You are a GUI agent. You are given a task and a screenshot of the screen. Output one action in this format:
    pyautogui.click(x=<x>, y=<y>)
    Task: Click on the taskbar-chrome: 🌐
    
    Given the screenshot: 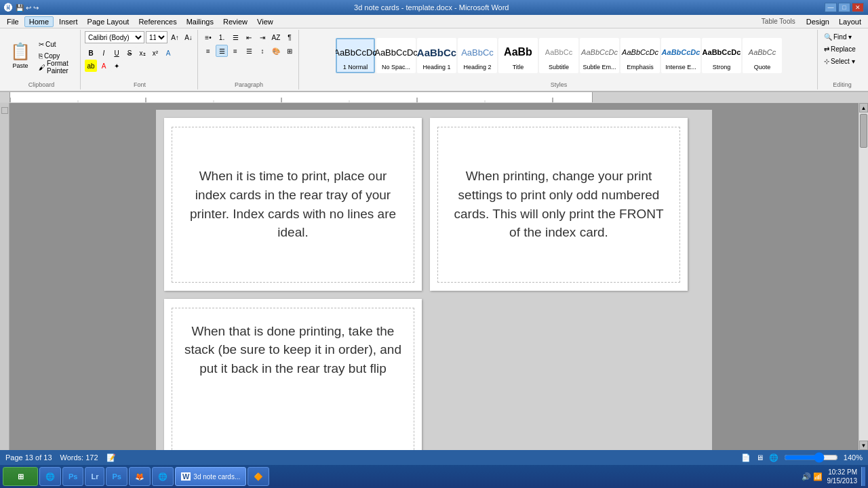 What is the action you would take?
    pyautogui.click(x=163, y=476)
    